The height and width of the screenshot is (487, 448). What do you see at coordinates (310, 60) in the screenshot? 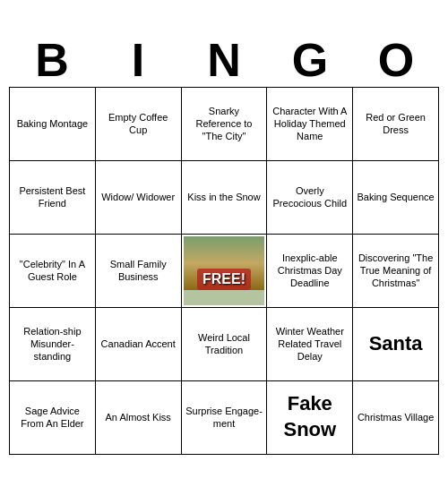
I see `bingo-letter-g: G` at bounding box center [310, 60].